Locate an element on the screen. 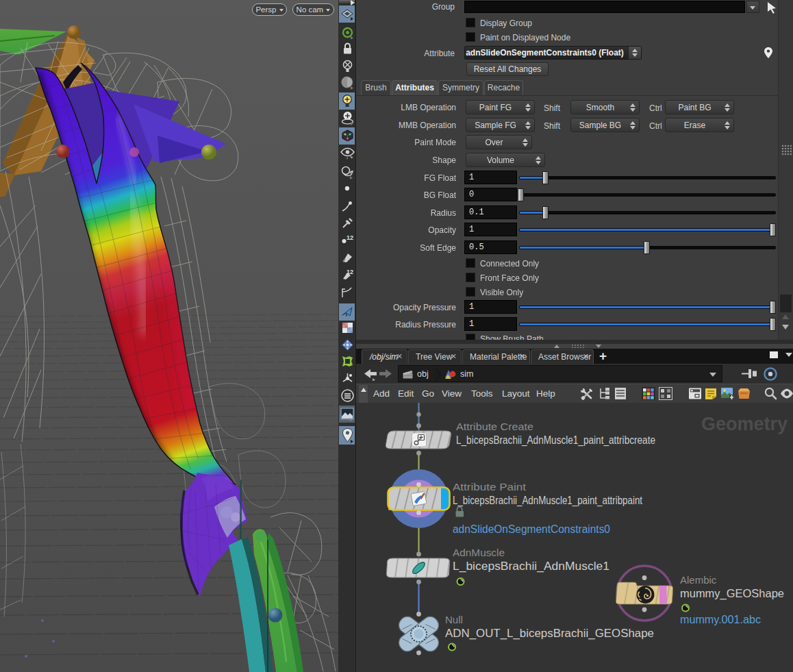 This screenshot has height=672, width=793. svg-text: adnSlideOnSegmentConstraints0 is located at coordinates (531, 529).